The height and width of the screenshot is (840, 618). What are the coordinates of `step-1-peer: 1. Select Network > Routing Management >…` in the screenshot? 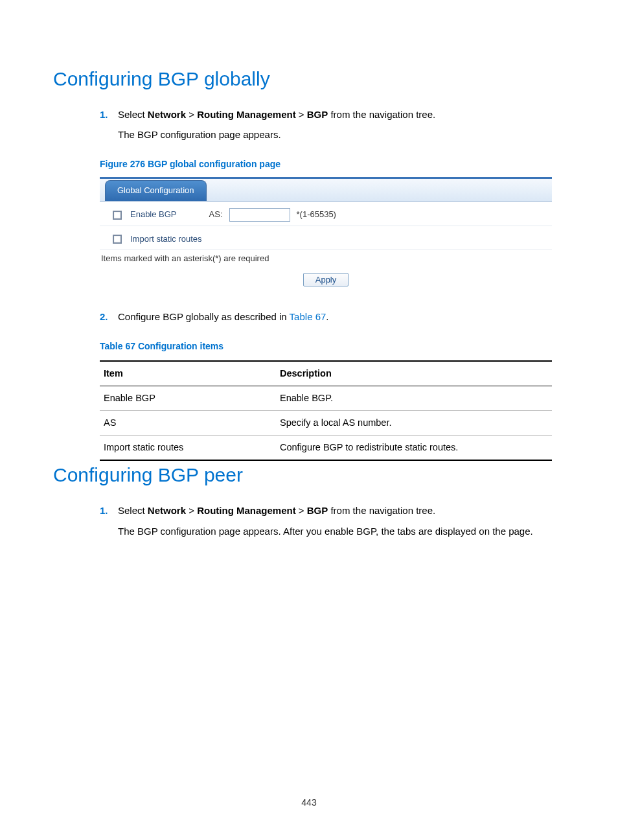 It's located at (332, 521).